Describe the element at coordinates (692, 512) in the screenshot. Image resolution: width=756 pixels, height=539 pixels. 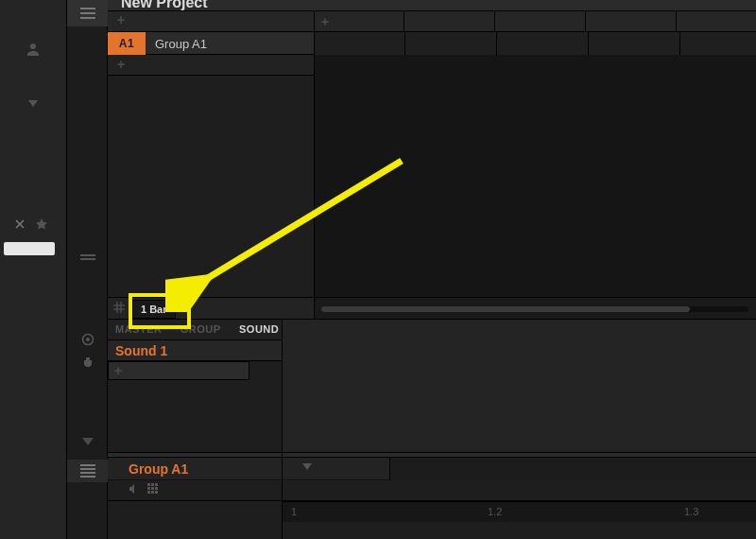
I see `timeline-tick: 1.3` at that location.